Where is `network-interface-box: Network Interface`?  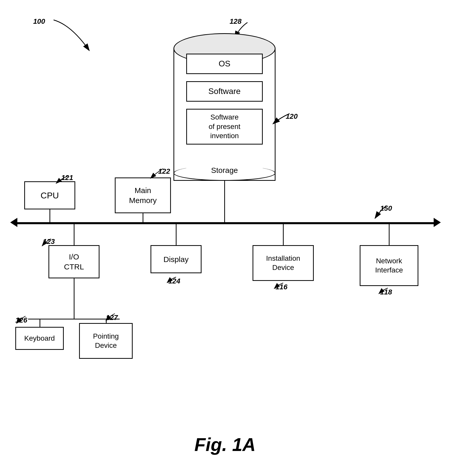
network-interface-box: Network Interface is located at coordinates (389, 266).